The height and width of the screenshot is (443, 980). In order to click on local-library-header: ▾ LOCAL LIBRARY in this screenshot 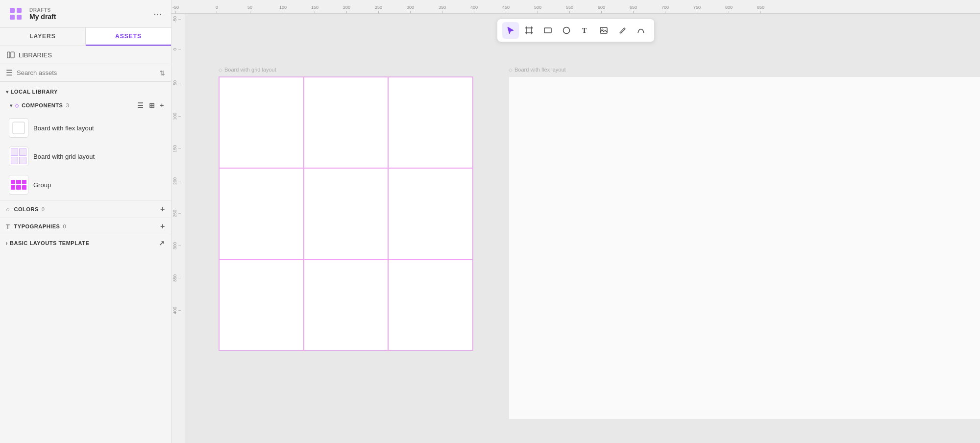, I will do `click(85, 92)`.